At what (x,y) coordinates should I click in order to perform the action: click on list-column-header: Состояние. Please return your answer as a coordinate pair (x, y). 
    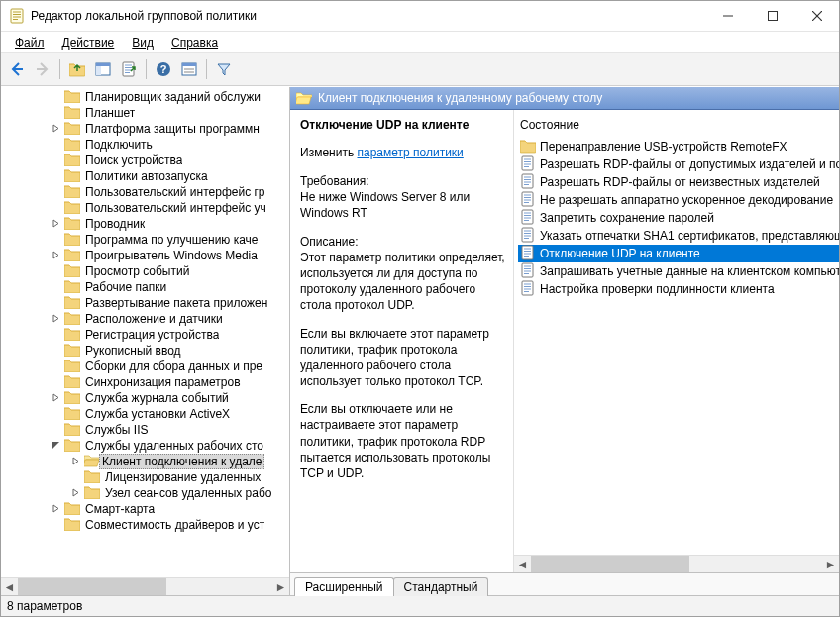
    Looking at the image, I should click on (677, 124).